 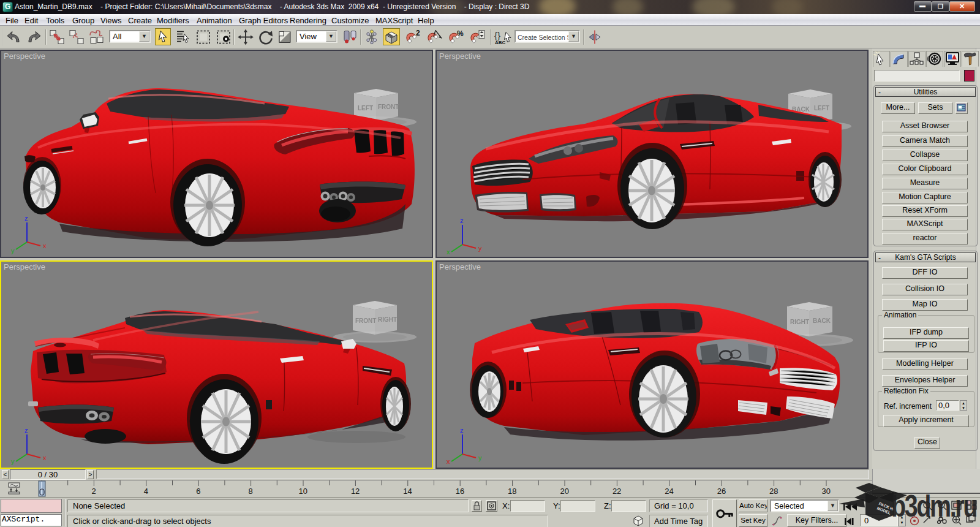 I want to click on svg-text: 20, so click(x=565, y=491).